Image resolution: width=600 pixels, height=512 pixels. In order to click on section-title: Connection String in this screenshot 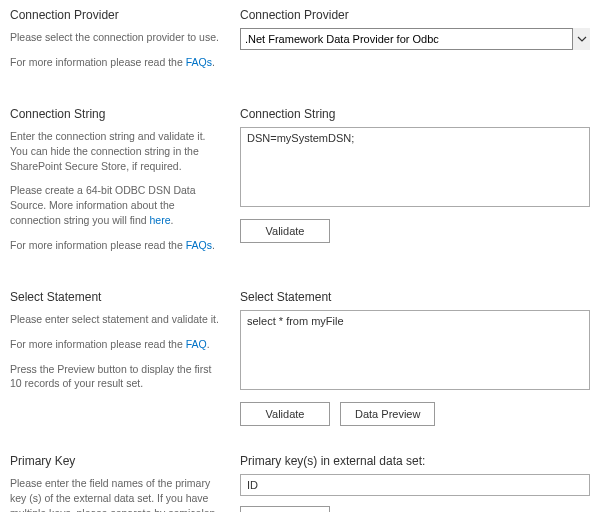, I will do `click(115, 114)`.